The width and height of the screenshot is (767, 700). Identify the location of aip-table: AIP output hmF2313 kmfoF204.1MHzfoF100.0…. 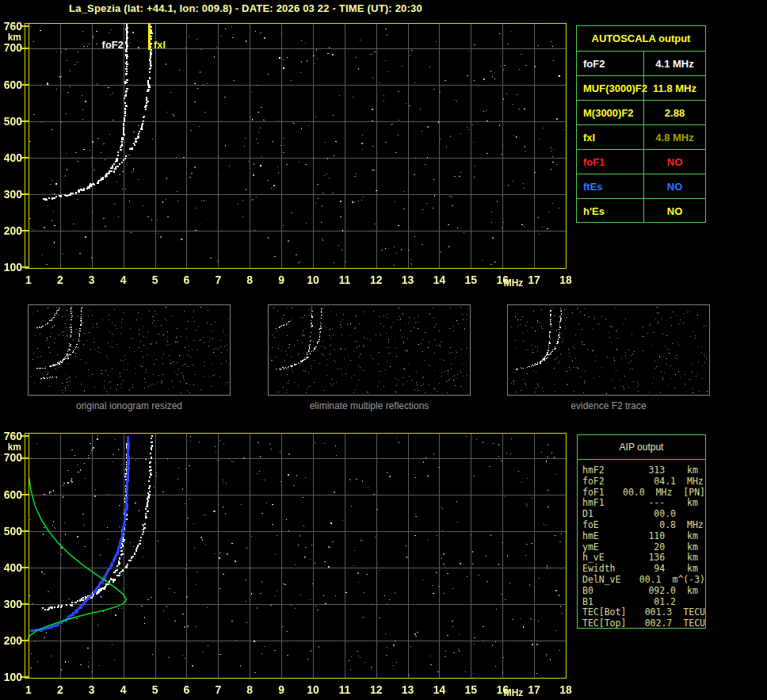
(642, 531).